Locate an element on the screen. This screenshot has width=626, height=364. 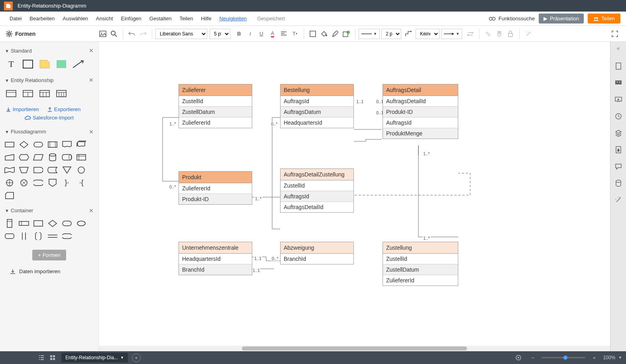
fc-card is located at coordinates (10, 196).